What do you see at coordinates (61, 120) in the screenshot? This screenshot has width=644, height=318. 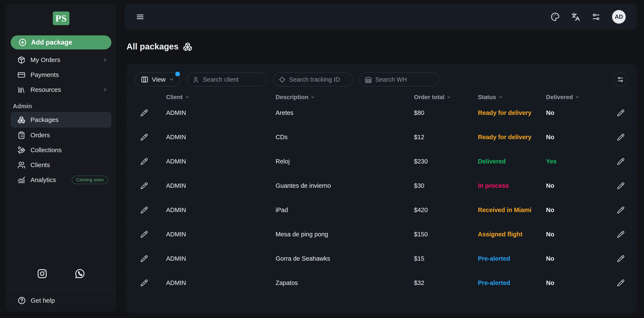 I see `sidebar-menu: My Orders Payments Resources Admin Packa…` at bounding box center [61, 120].